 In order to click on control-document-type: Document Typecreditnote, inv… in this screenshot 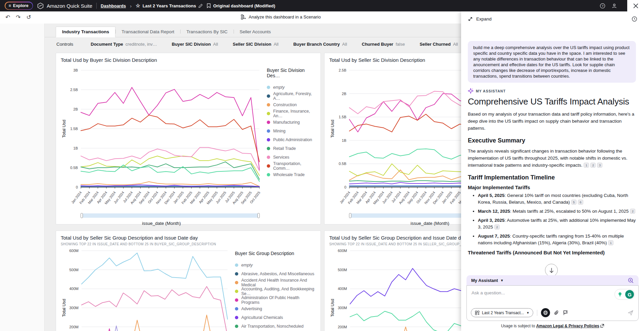, I will do `click(124, 44)`.